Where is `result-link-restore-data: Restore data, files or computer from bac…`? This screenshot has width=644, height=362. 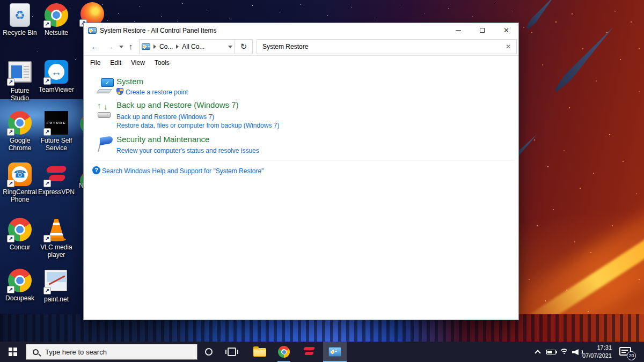 result-link-restore-data: Restore data, files or computer from bac… is located at coordinates (197, 125).